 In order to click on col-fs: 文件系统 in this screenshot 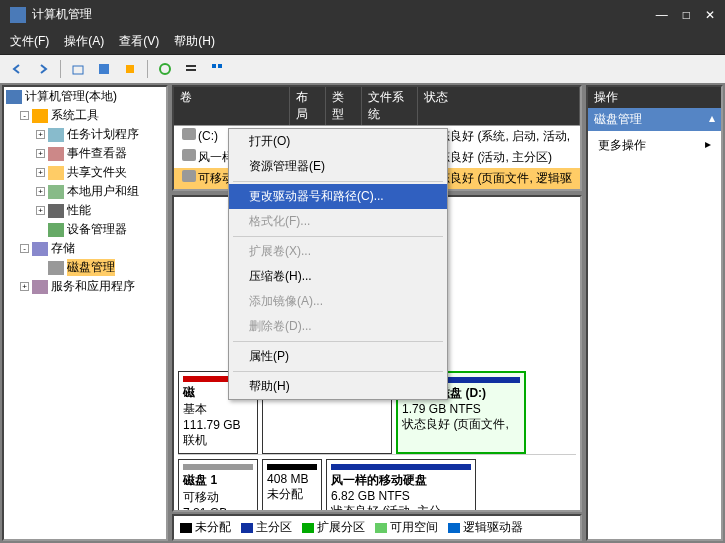, I will do `click(390, 106)`.